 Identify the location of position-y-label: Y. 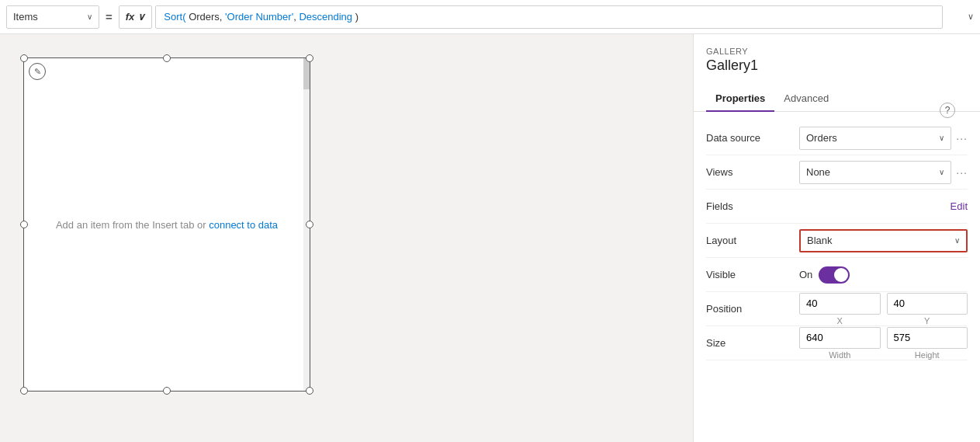
(928, 321).